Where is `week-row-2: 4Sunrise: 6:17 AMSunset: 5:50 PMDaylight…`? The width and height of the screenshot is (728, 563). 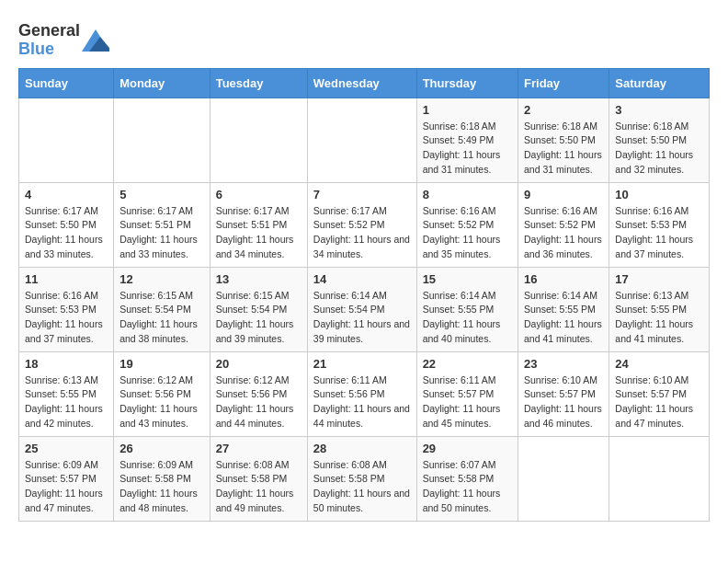
week-row-2: 4Sunrise: 6:17 AMSunset: 5:50 PMDaylight… is located at coordinates (364, 224).